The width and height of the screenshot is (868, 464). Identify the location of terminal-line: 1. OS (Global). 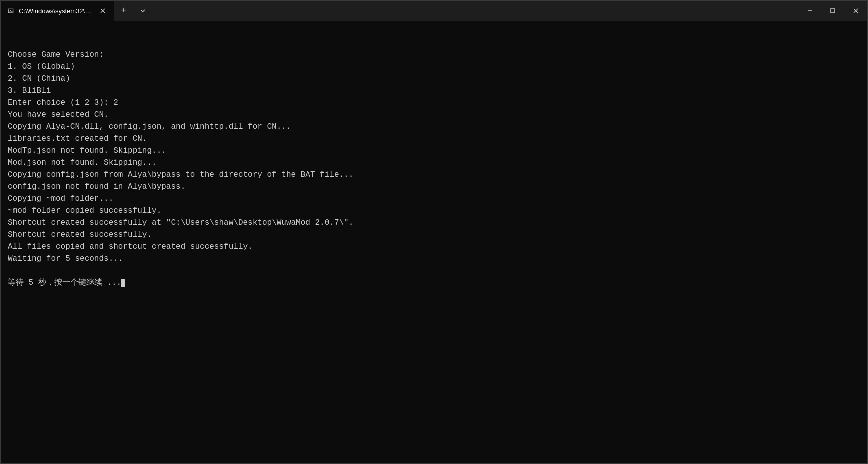
(434, 67).